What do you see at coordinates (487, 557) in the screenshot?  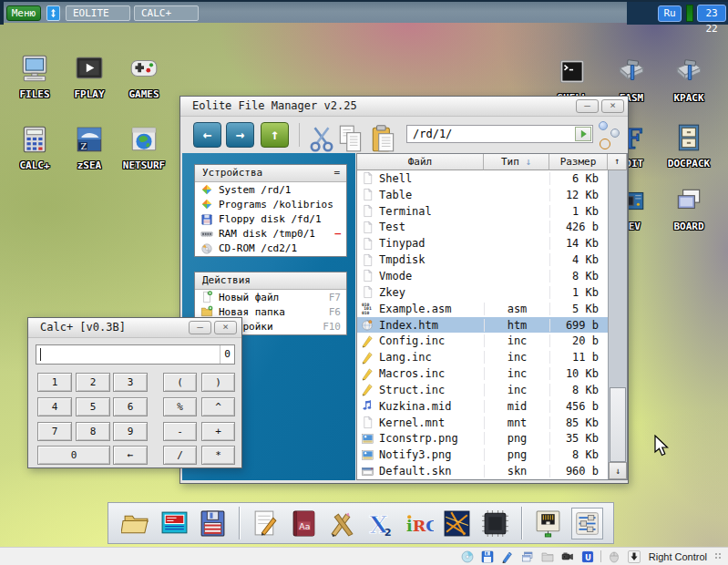 I see `statusbar-item-save` at bounding box center [487, 557].